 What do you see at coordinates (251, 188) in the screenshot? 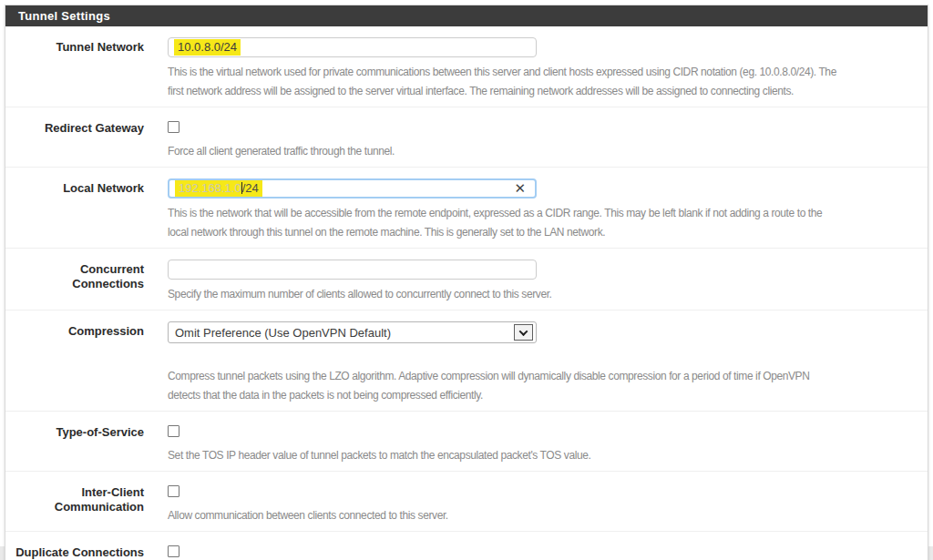
I see `local-network-value-suffix: /24` at bounding box center [251, 188].